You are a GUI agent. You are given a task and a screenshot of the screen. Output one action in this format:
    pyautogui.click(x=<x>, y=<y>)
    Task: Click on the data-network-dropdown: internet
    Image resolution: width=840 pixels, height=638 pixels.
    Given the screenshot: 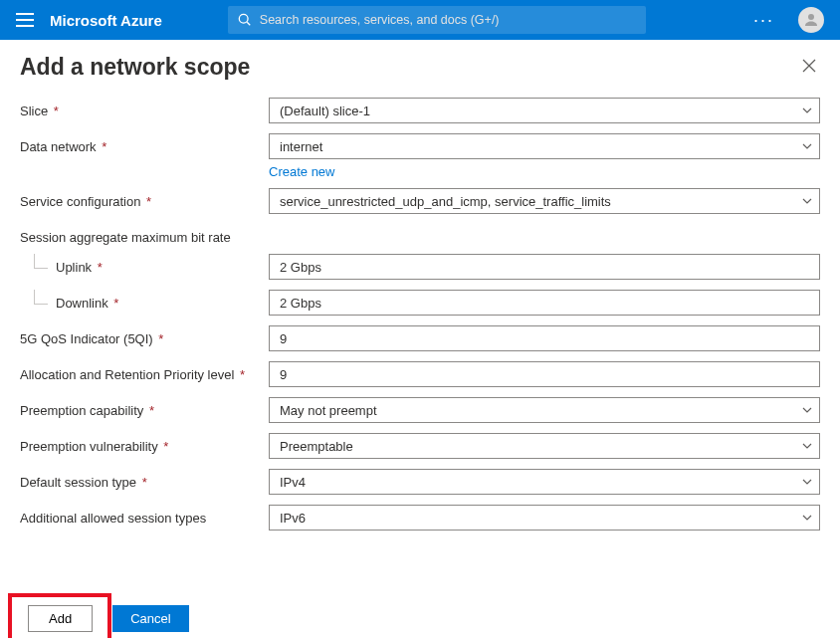 What is the action you would take?
    pyautogui.click(x=544, y=146)
    